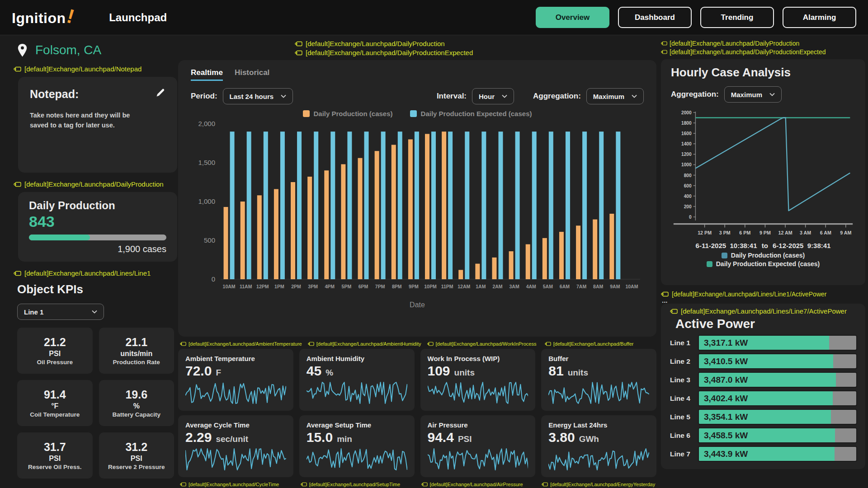 This screenshot has height=488, width=868. What do you see at coordinates (137, 354) in the screenshot?
I see `kpi-unit: units/min` at bounding box center [137, 354].